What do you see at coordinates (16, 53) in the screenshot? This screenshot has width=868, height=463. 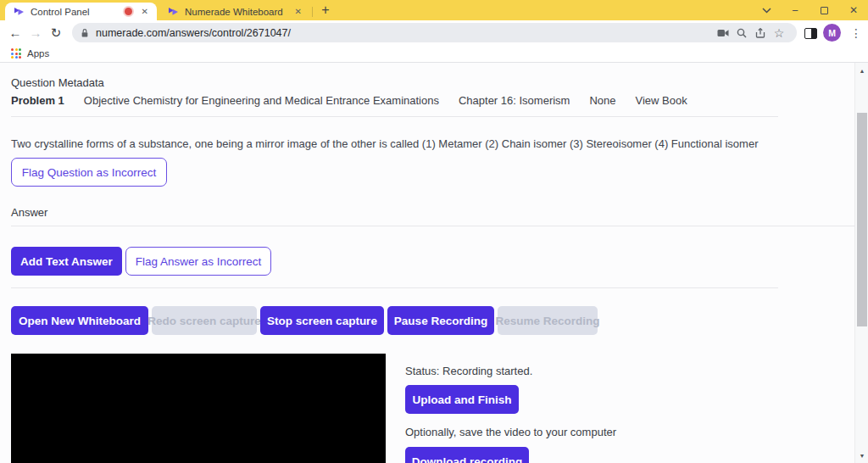 I see `apps-grid-icon` at bounding box center [16, 53].